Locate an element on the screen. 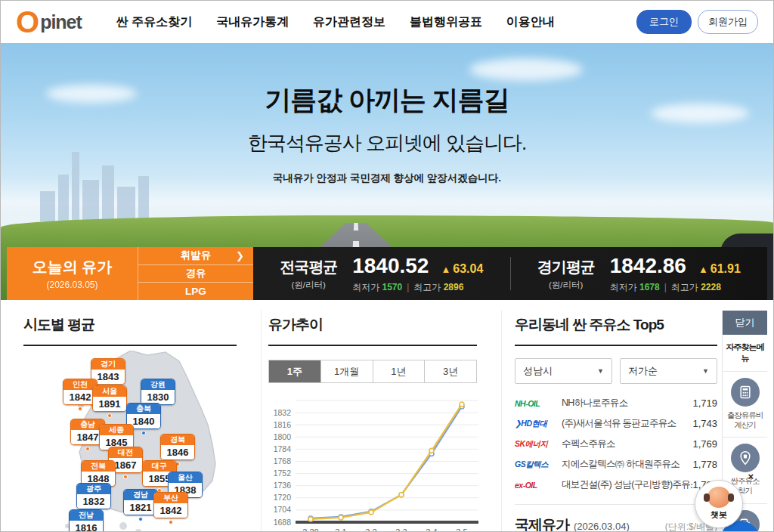 This screenshot has width=774, height=532. gyeonggi-minmax: 최저가 1678|최고가 2228 is located at coordinates (676, 287).